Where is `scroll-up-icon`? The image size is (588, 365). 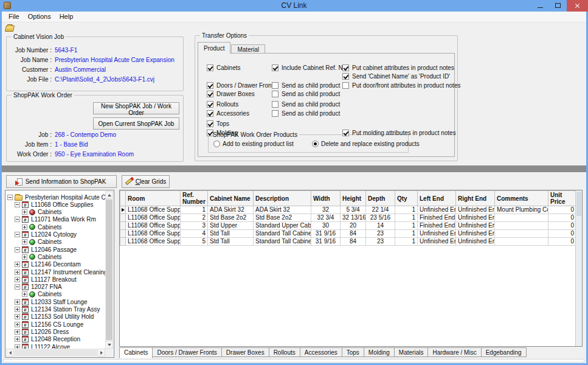 scroll-up-icon is located at coordinates (109, 195).